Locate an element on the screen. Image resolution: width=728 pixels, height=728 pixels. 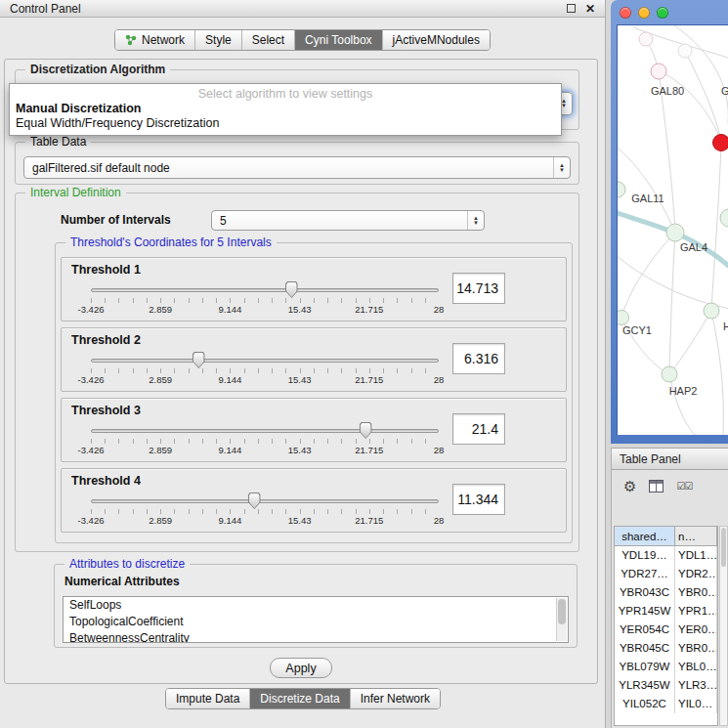
tab-label: Cyni Toolbox is located at coordinates (338, 40).